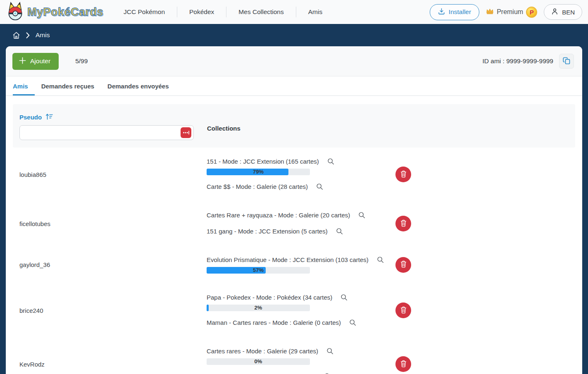  I want to click on collection-line: Papa - Pokedex - Mode : Pokédex (34 cart…, so click(298, 298).